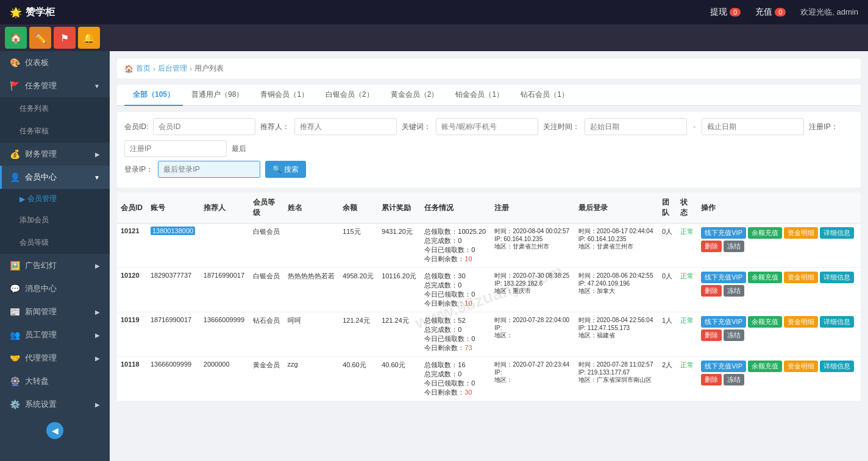 The height and width of the screenshot is (461, 868). I want to click on keyword-input, so click(487, 127).